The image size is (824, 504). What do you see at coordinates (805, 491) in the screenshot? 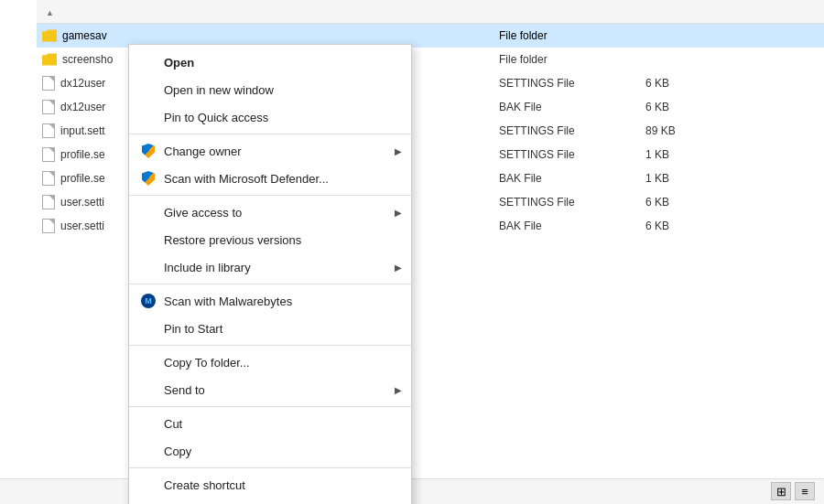
I see `list-view: ≡` at bounding box center [805, 491].